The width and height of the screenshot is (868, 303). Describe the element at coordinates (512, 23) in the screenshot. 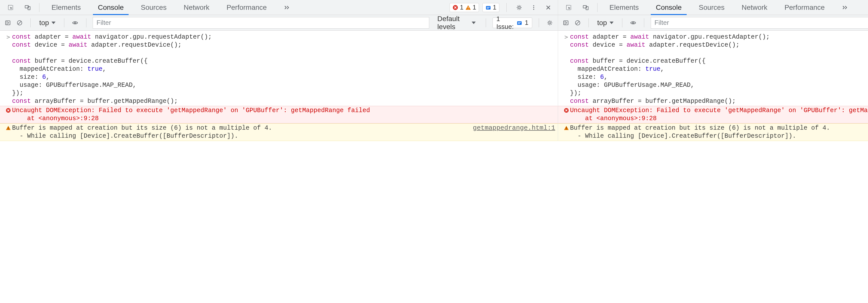

I see `issues-button: 1 Issue: 1` at that location.